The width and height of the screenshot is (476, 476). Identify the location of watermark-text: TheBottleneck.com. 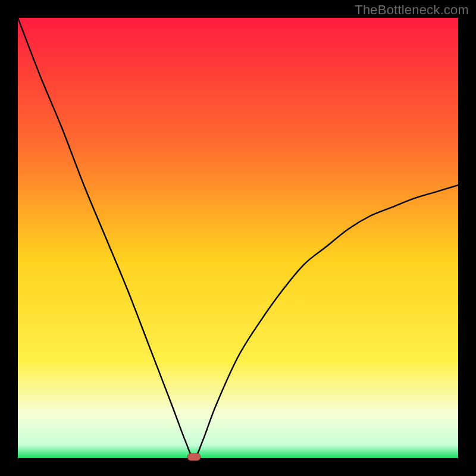
(412, 10).